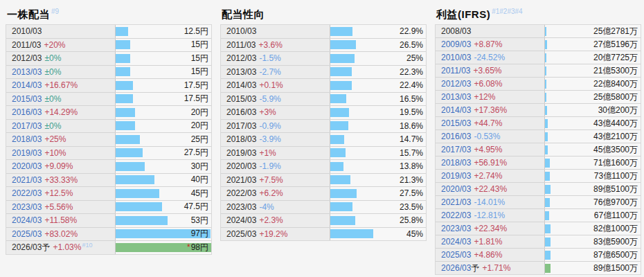  What do you see at coordinates (163, 100) in the screenshot?
I see `bar-cell: 17.5円` at bounding box center [163, 100].